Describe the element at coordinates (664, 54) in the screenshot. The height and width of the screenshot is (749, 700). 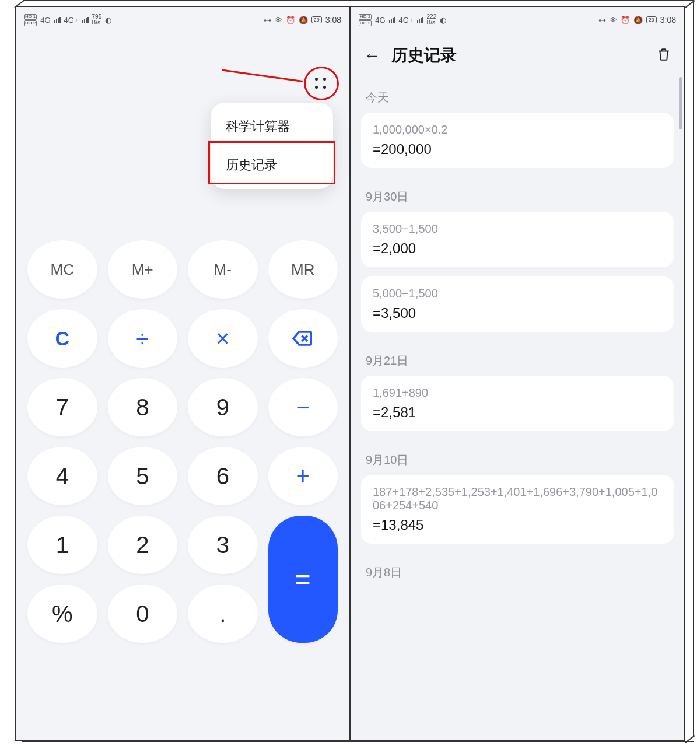
I see `trash-icon` at that location.